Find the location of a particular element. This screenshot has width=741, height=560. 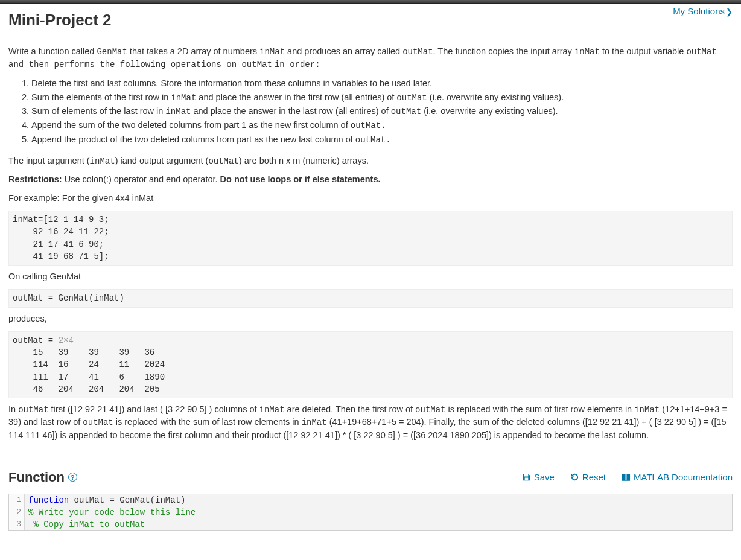

code-block-call: outMat = GenMat(inMat) is located at coordinates (370, 298).